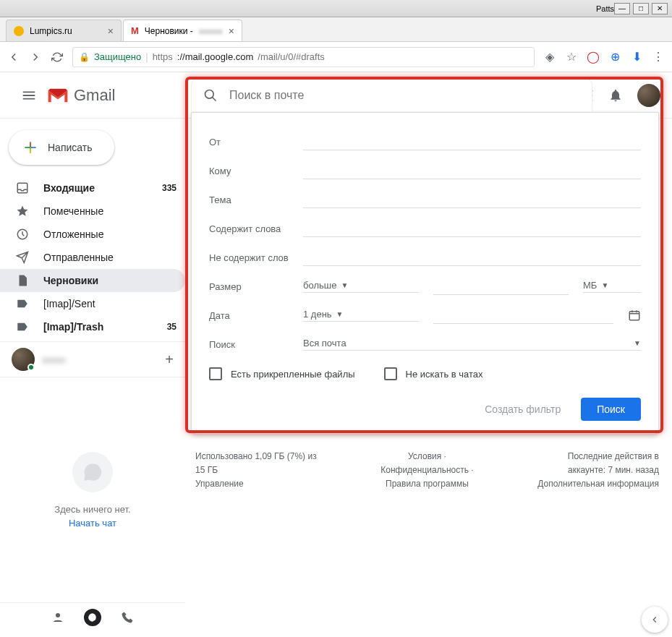  Describe the element at coordinates (256, 228) in the screenshot. I see `filter-haswords-label: Содержит слова` at that location.